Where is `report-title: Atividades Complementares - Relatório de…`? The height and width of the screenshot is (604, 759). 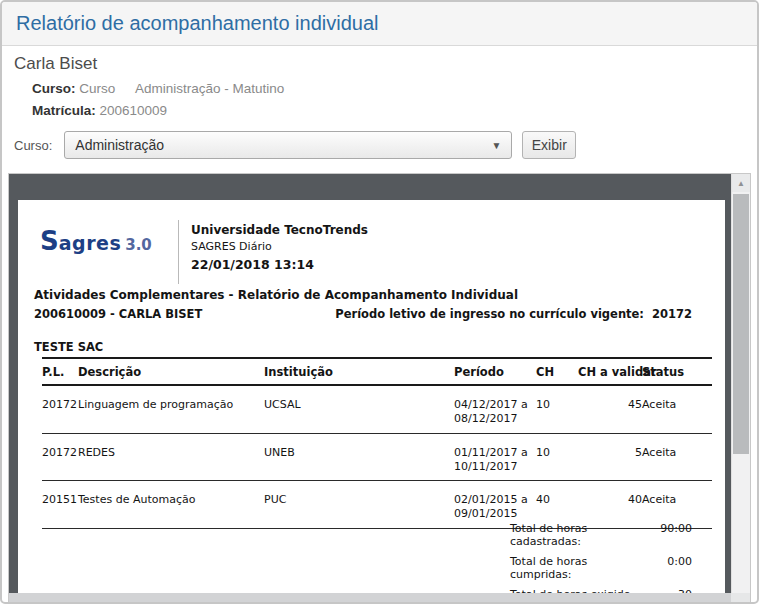 report-title: Atividades Complementares - Relatório de… is located at coordinates (276, 295).